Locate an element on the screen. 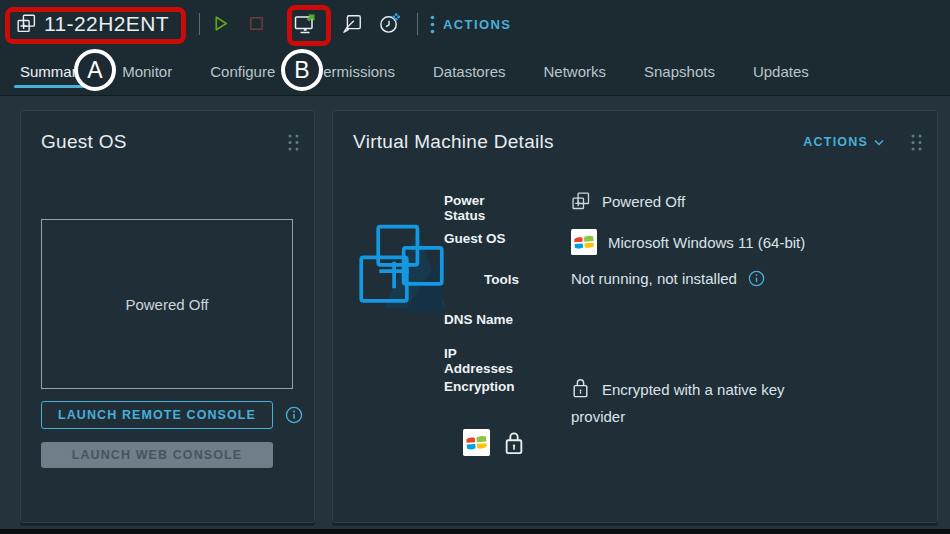 This screenshot has width=950, height=534. tab-label: Permissions is located at coordinates (354, 72).